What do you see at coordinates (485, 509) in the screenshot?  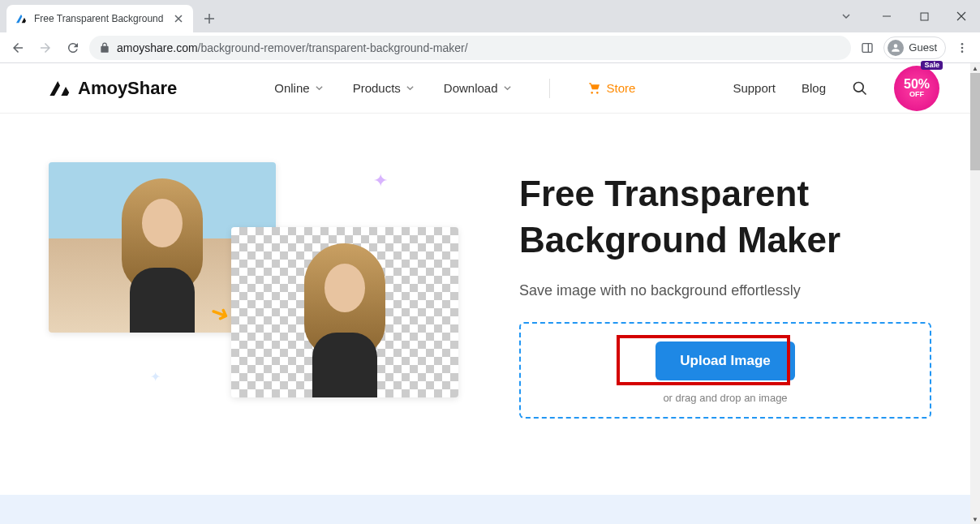 I see `page-footer-strip` at bounding box center [485, 509].